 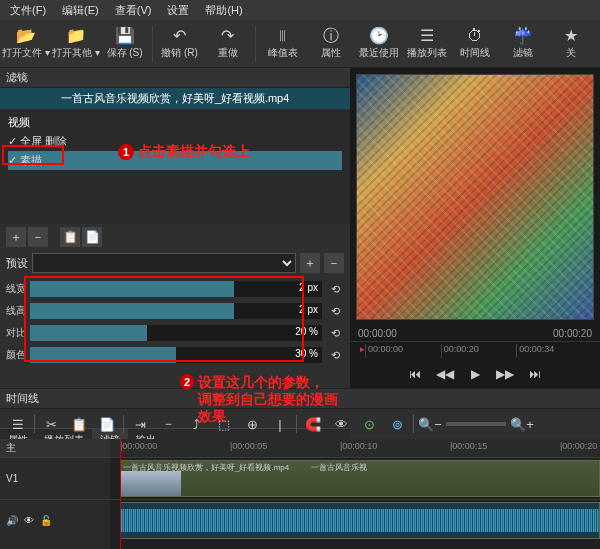 I want to click on redo-button: ↷重做, so click(x=228, y=44).